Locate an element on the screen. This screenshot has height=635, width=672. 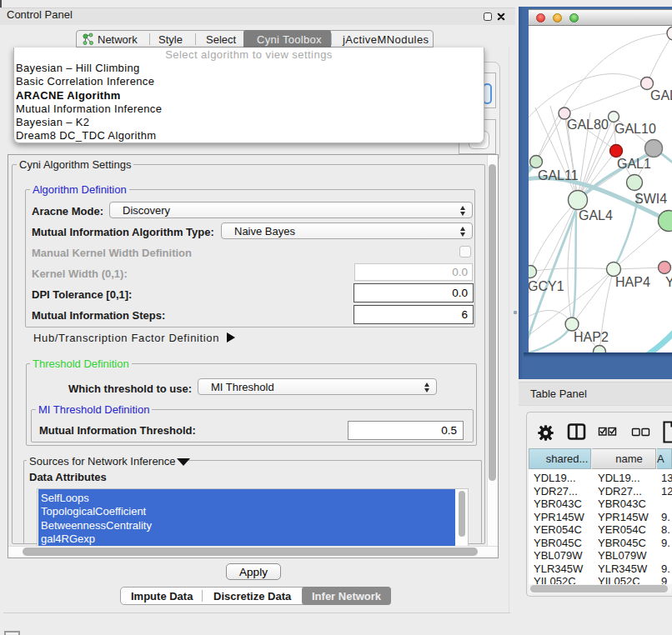
svg-text: HAP2 is located at coordinates (591, 337).